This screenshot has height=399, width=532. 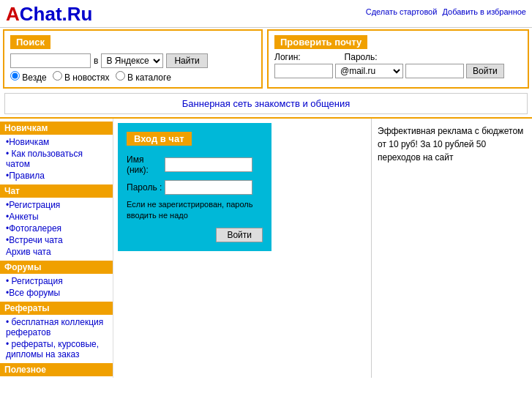 What do you see at coordinates (56, 349) in the screenshot?
I see `sidebar-link-refs-order: • рефераты, курсовые, дипломы на заказ` at bounding box center [56, 349].